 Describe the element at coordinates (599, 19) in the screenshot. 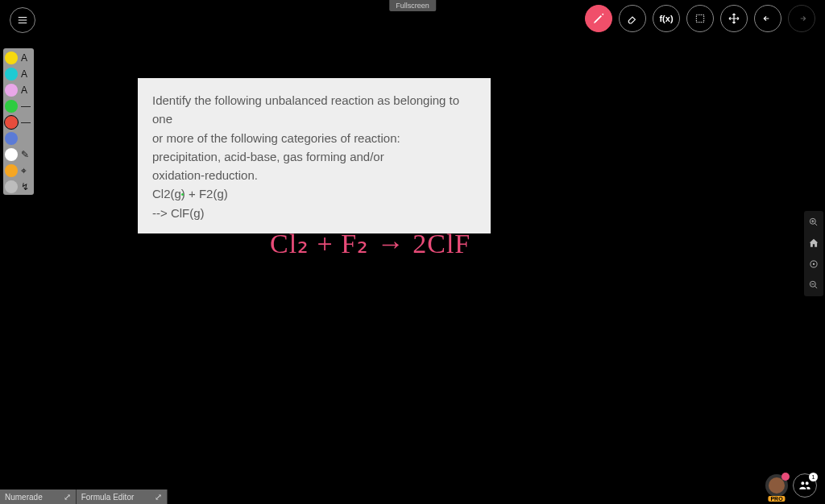

I see `pencil-icon` at that location.